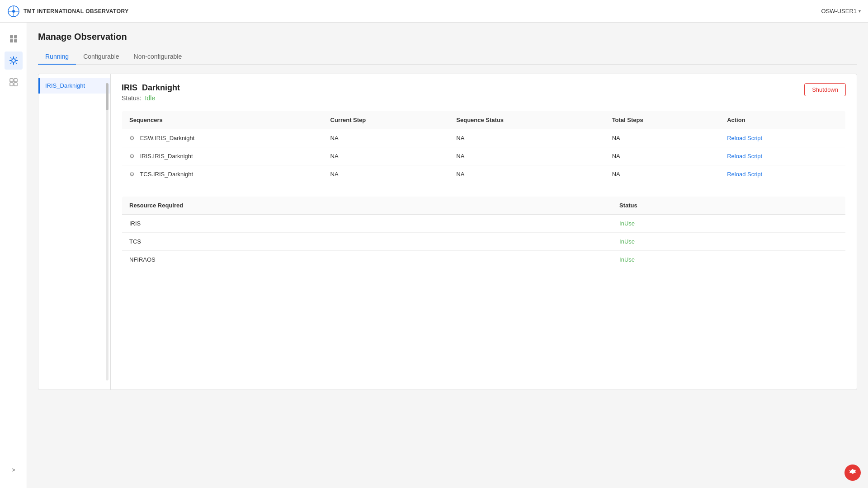 This screenshot has width=868, height=488. Describe the element at coordinates (367, 260) in the screenshot. I see `resource-name-2: NFIRAOS` at that location.